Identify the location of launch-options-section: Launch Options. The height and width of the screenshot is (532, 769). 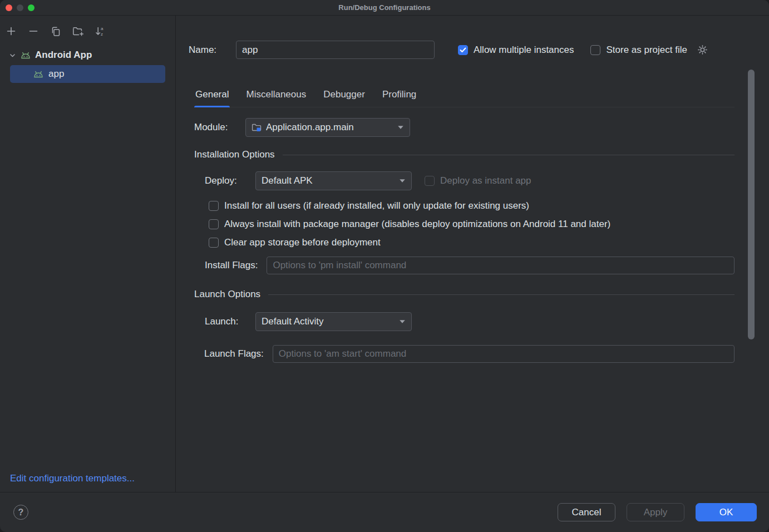
(464, 294).